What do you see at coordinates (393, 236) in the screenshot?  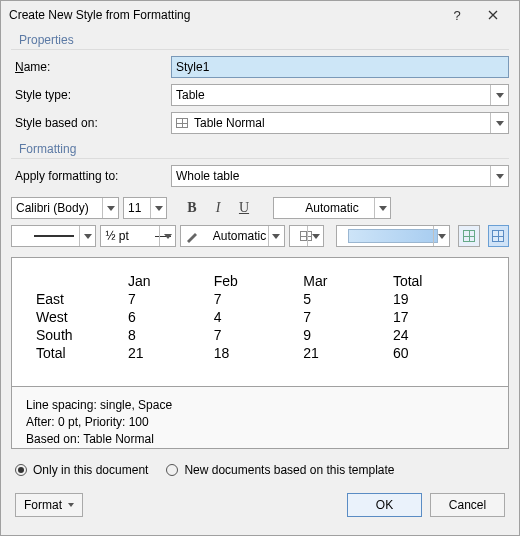 I see `shading-combo` at bounding box center [393, 236].